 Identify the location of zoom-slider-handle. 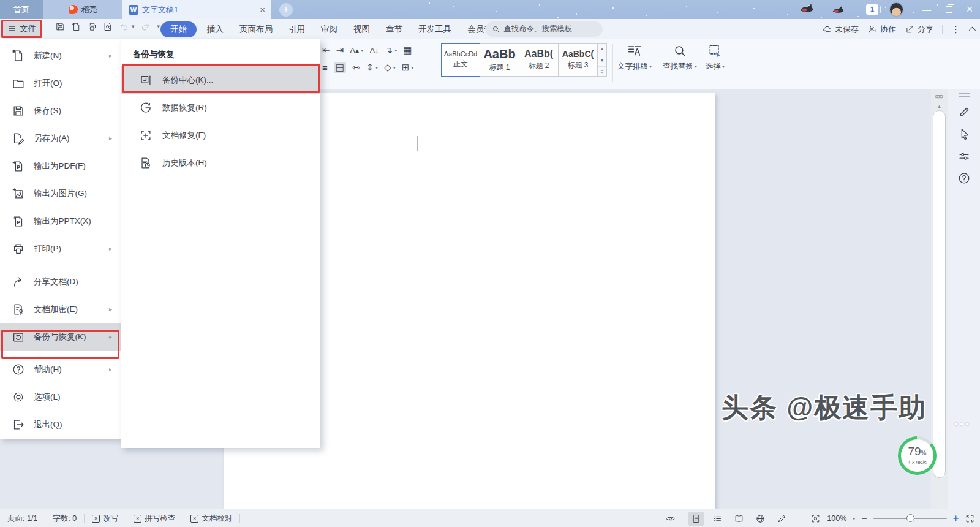
(910, 518).